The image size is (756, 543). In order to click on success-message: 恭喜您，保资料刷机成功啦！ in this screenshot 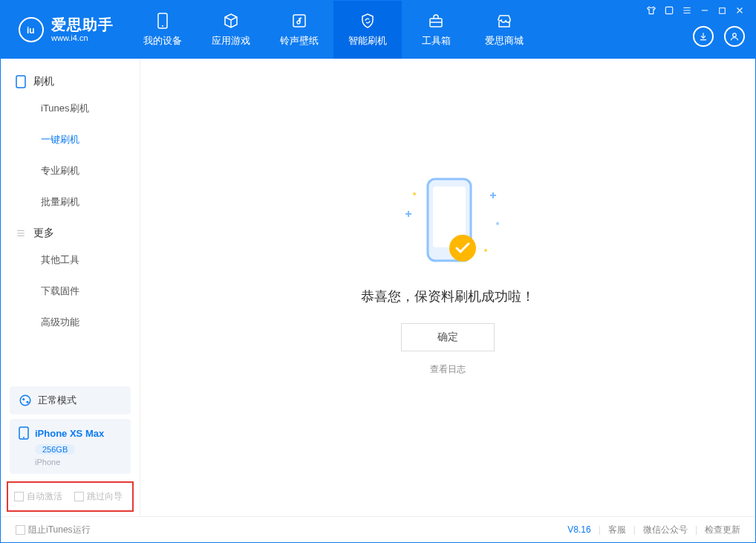, I will do `click(448, 296)`.